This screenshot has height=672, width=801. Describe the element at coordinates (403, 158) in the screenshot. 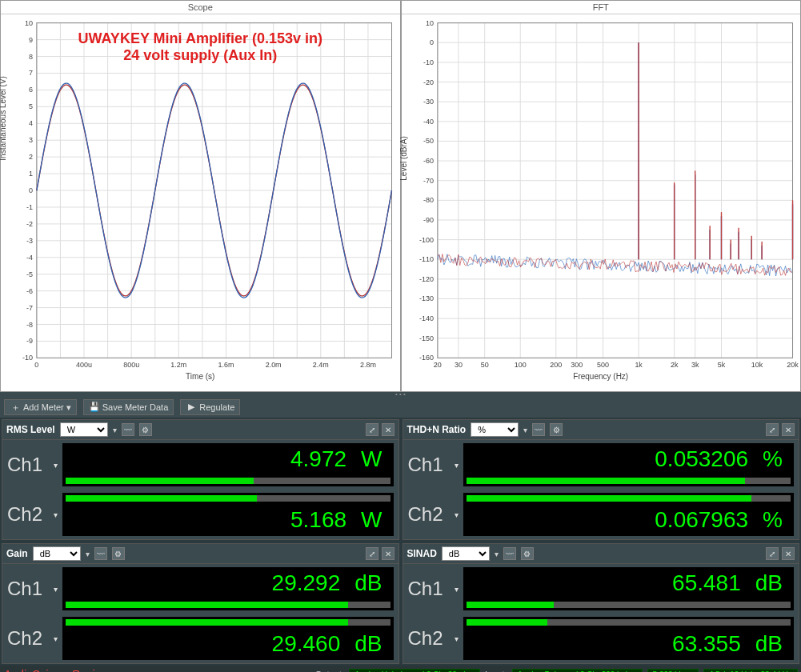

I see `fft-ylabel: Level (dBrA)` at that location.